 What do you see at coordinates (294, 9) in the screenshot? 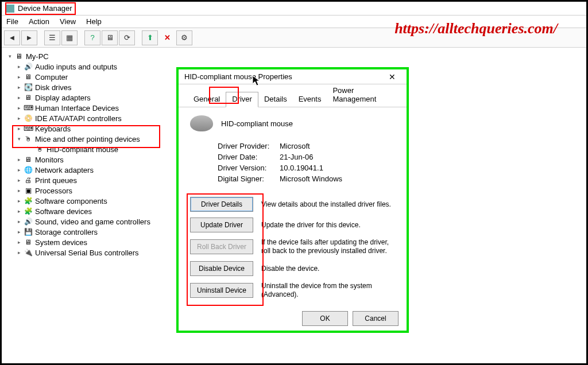
I see `titlebar: Device Manager` at bounding box center [294, 9].